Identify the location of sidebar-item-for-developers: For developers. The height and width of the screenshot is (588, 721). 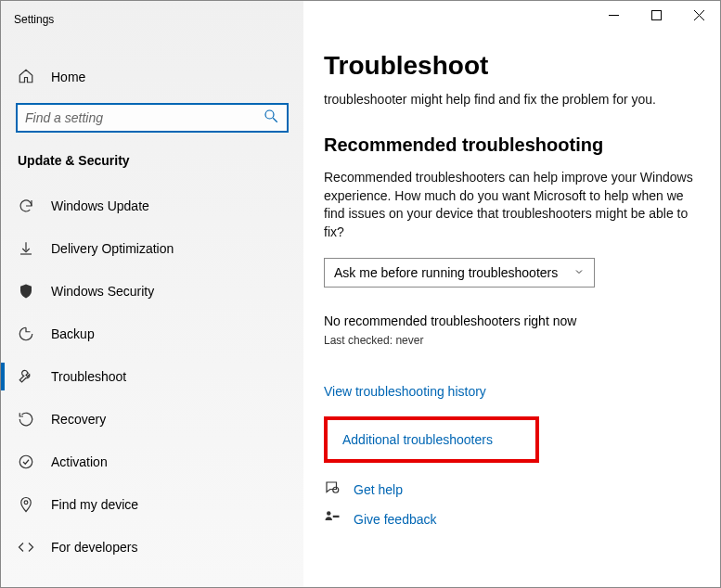
(152, 547).